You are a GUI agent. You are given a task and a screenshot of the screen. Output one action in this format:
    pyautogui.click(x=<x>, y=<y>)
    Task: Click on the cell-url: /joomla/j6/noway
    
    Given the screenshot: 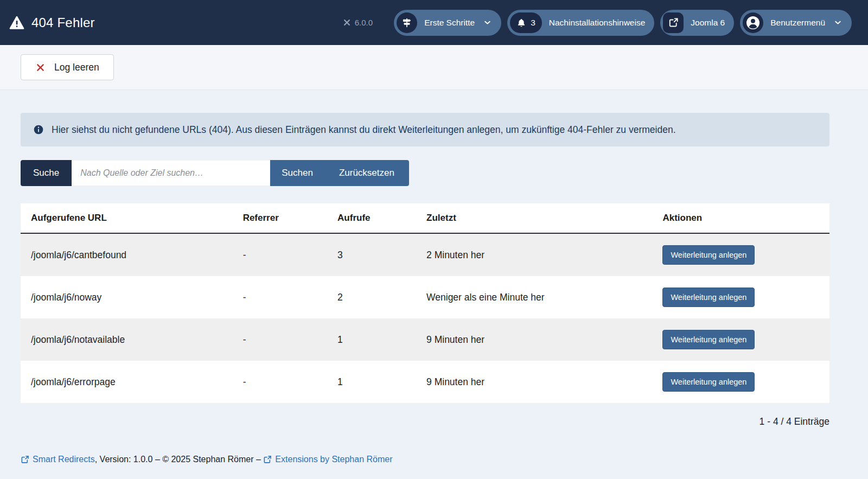 What is the action you would take?
    pyautogui.click(x=127, y=297)
    